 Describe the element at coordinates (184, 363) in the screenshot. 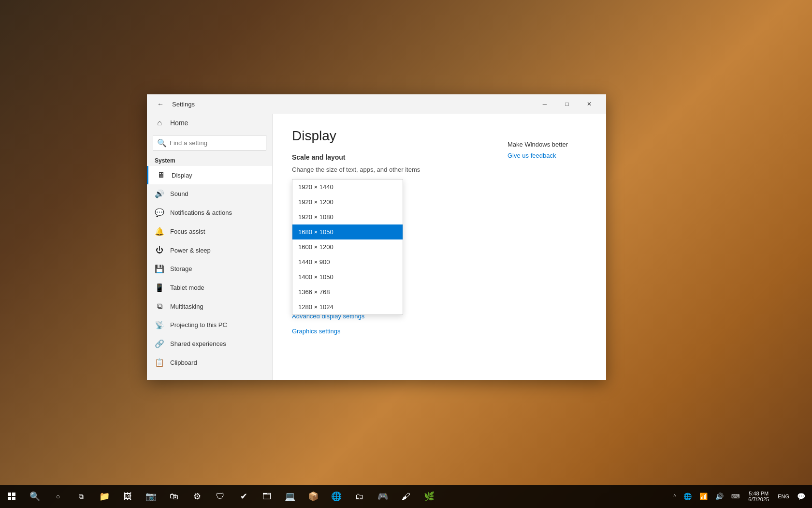

I see `sidebar-item-clipboard-label: Clipboard` at that location.